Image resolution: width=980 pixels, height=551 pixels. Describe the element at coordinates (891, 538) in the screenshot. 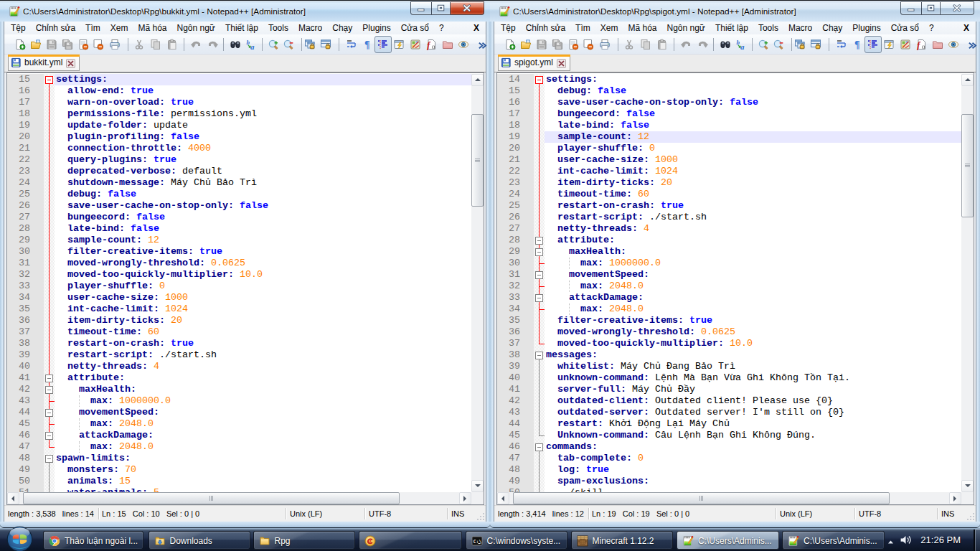

I see `show-hidden-icons-button` at that location.